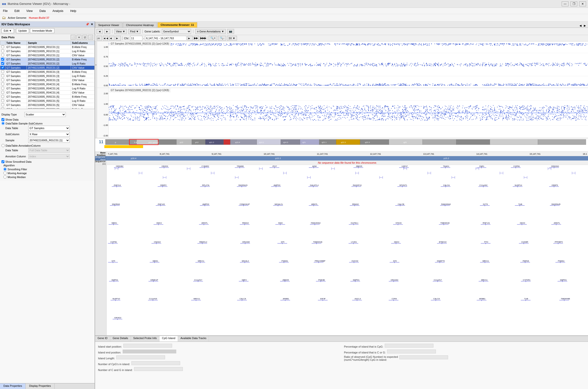 The width and height of the screenshot is (588, 389). What do you see at coordinates (574, 4) in the screenshot?
I see `maximize-button: ❐` at bounding box center [574, 4].